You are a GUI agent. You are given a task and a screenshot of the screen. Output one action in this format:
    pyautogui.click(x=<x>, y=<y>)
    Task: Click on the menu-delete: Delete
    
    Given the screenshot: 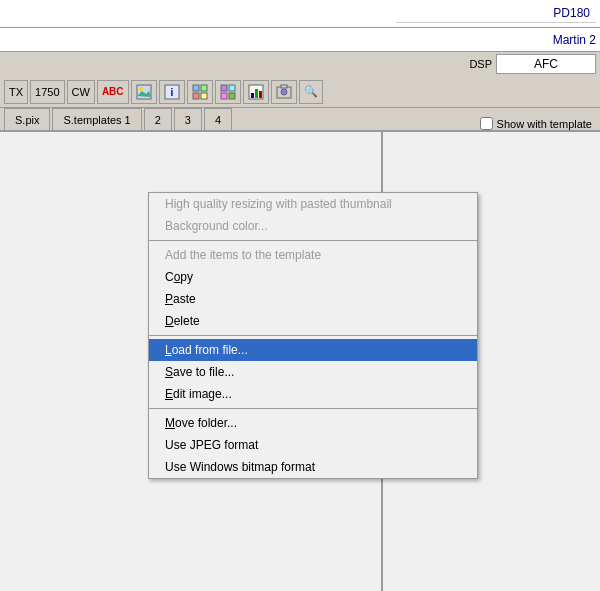 What is the action you would take?
    pyautogui.click(x=313, y=321)
    